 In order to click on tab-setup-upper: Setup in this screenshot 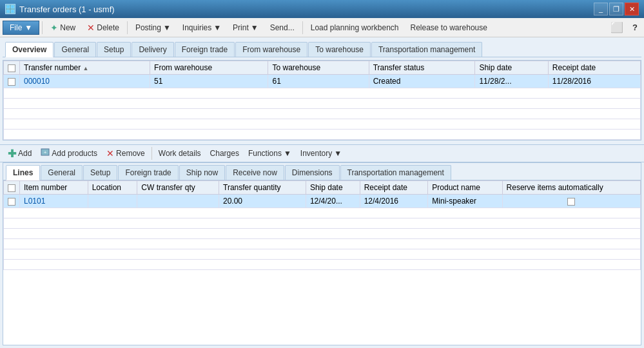, I will do `click(113, 49)`.